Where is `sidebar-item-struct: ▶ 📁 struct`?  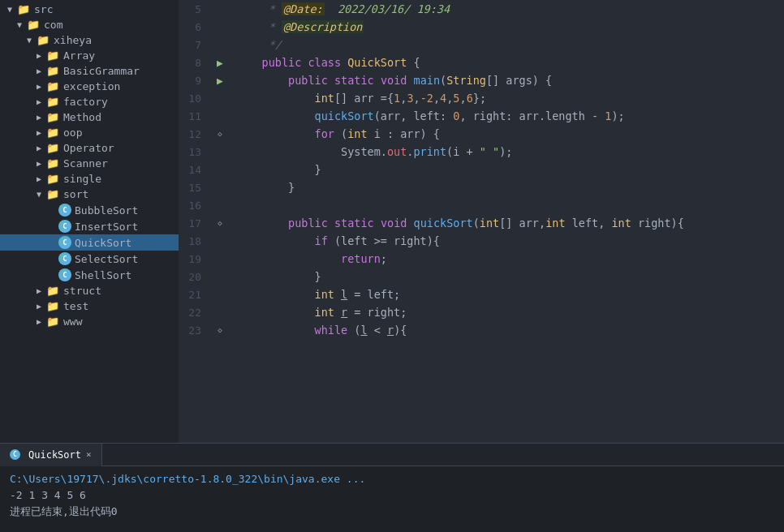 sidebar-item-struct: ▶ 📁 struct is located at coordinates (89, 290).